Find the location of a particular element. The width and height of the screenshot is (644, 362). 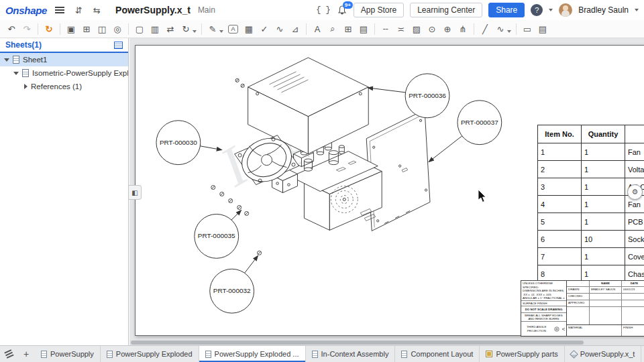

measure-icon: ⌕ is located at coordinates (333, 29).